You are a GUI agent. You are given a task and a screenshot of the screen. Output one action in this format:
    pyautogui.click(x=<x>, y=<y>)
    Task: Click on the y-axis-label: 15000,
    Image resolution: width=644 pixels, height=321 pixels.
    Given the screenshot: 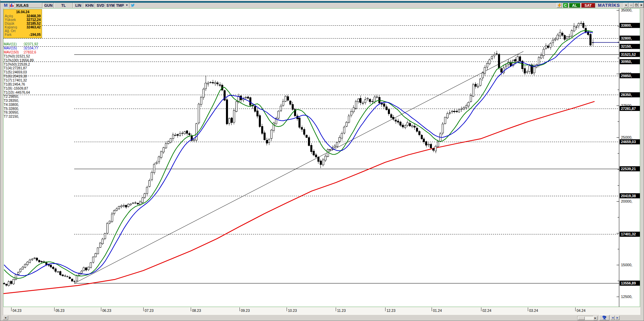 What is the action you would take?
    pyautogui.click(x=627, y=265)
    